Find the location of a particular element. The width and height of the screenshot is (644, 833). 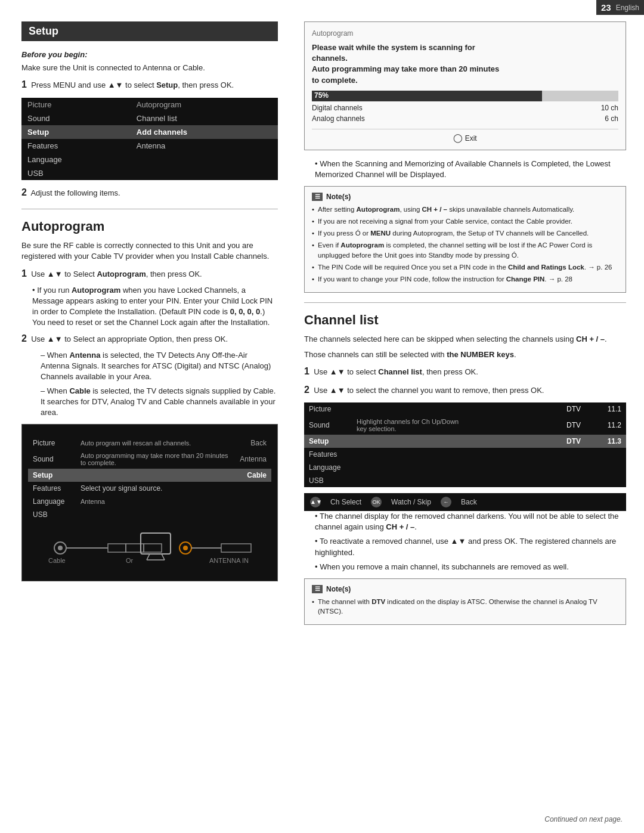

auto-step2: 2 Use ▲▼ to Select an appropriate Option… is located at coordinates (150, 339).